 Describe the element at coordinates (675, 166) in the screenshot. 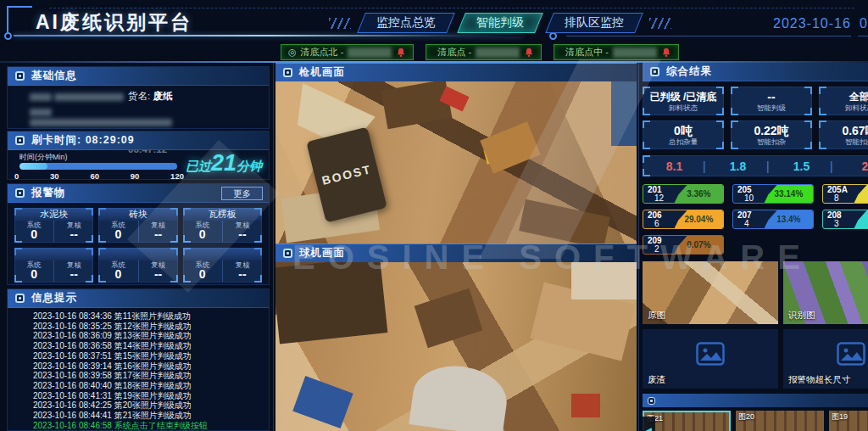

I see `metric-value: 8.1` at that location.